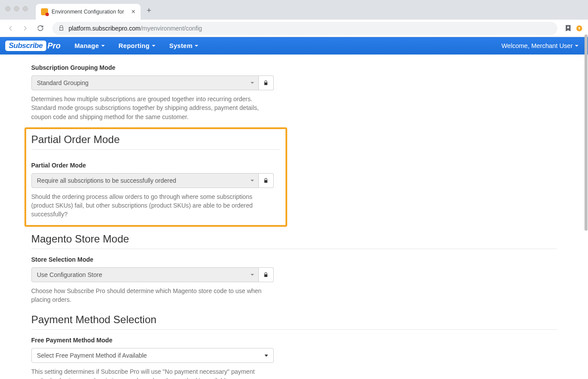 The height and width of the screenshot is (379, 588). I want to click on lock-icon, so click(61, 28).